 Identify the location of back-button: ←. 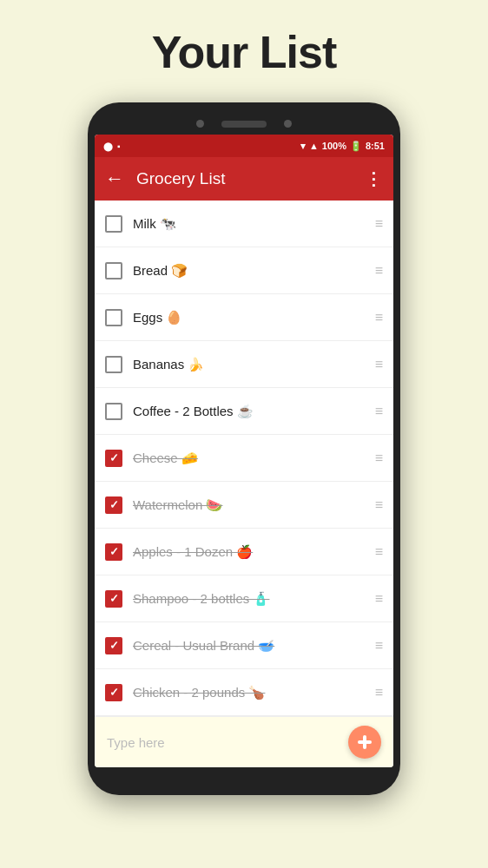
(115, 179).